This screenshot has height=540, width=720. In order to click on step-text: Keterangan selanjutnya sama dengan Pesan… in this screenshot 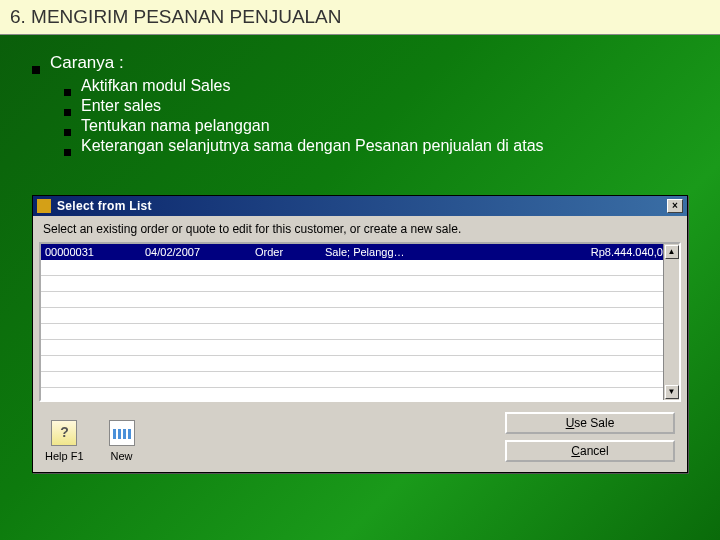, I will do `click(312, 146)`.